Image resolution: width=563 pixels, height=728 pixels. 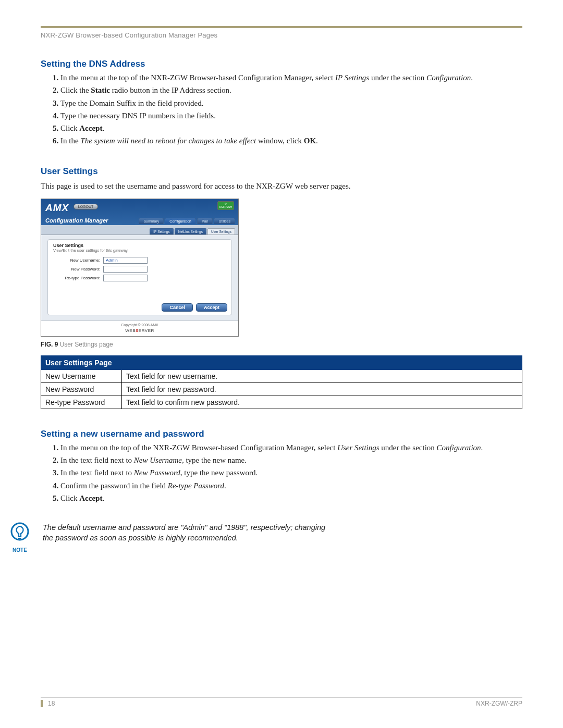 What do you see at coordinates (212, 307) in the screenshot?
I see `accept-button: Accept` at bounding box center [212, 307].